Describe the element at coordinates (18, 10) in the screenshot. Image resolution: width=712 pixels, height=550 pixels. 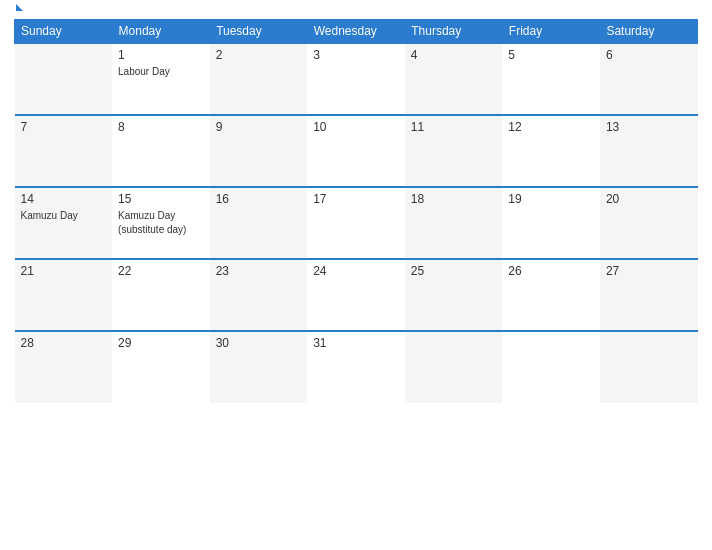
I see `logo` at that location.